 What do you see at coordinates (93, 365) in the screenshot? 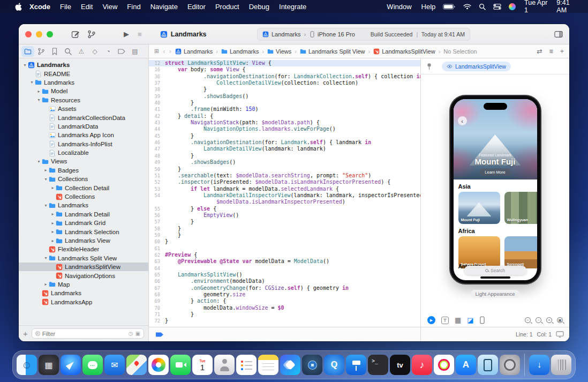
I see `dock-messages` at bounding box center [93, 365].